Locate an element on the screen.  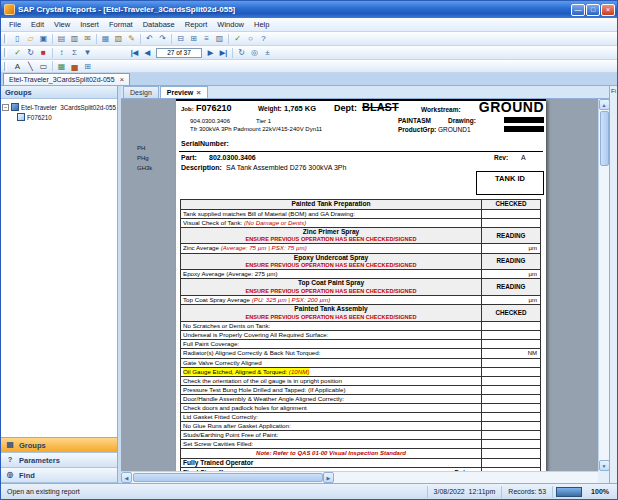
scroll-down-icon: ▼ is located at coordinates (604, 466).